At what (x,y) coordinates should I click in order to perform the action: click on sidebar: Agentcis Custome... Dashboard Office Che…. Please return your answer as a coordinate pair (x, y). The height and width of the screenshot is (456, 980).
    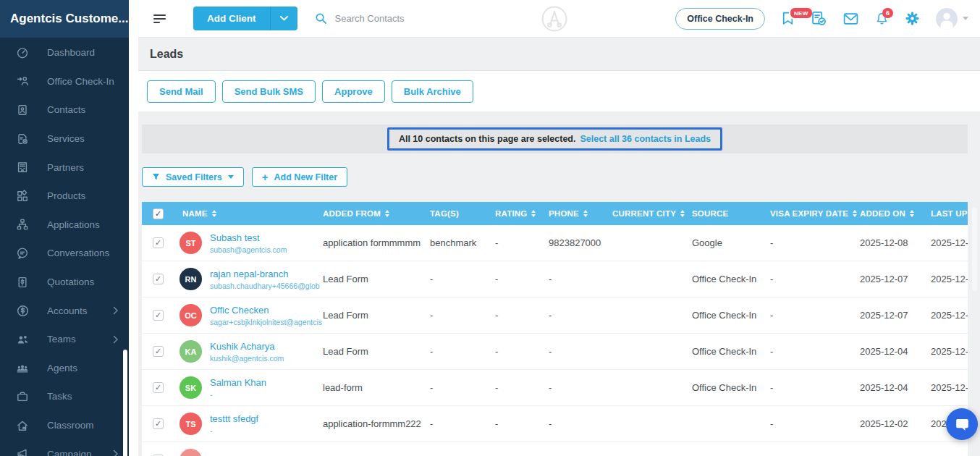
    Looking at the image, I should click on (64, 228).